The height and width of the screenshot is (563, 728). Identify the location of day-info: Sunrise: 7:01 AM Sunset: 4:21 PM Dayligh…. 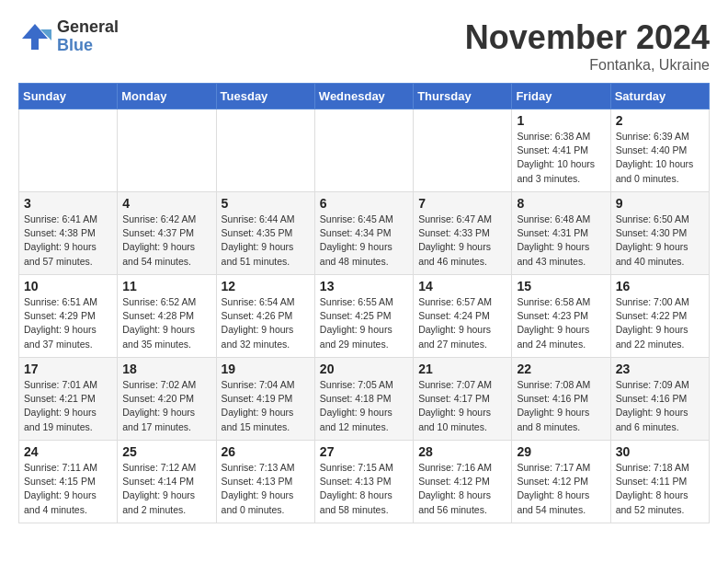
(68, 407).